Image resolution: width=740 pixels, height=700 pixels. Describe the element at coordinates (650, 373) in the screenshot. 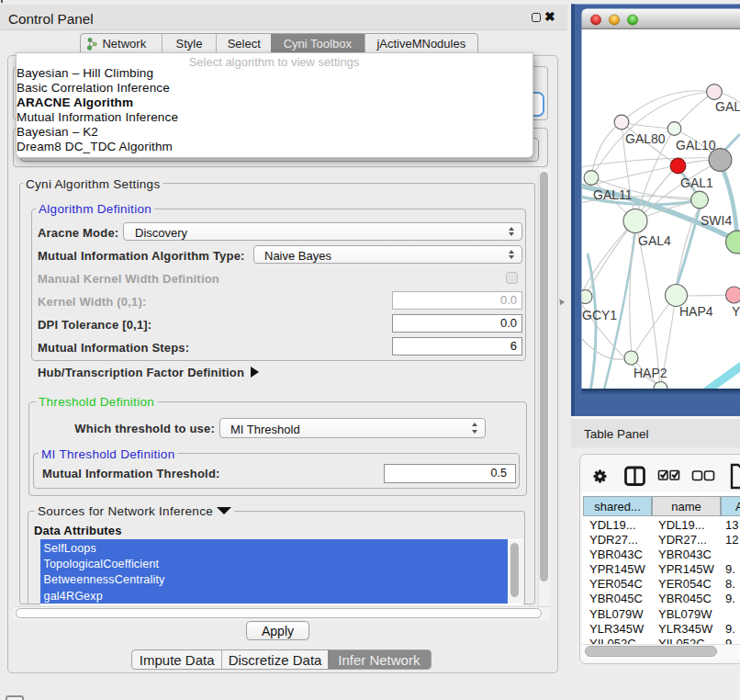

I see `svg-text: HAP2` at that location.